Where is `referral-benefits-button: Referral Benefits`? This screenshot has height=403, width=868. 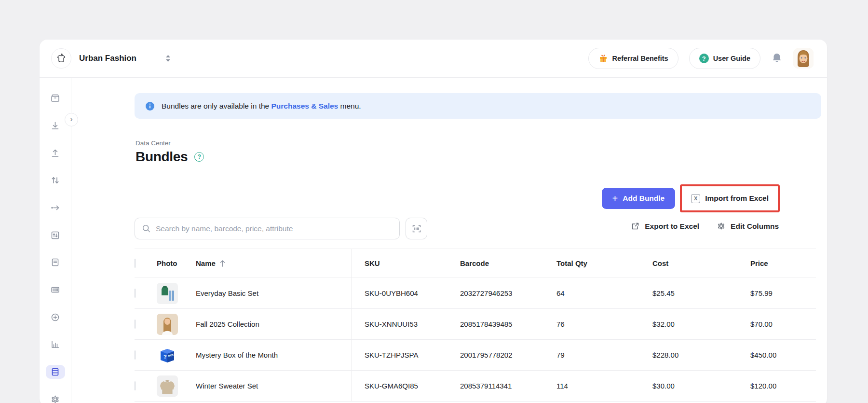
referral-benefits-button: Referral Benefits is located at coordinates (634, 58).